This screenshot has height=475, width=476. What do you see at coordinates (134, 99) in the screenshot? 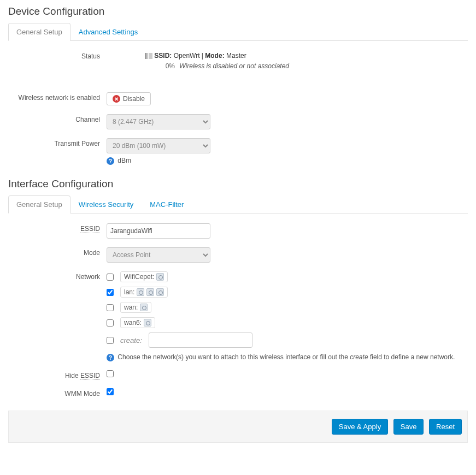
I see `disable-button-label: Disable` at bounding box center [134, 99].